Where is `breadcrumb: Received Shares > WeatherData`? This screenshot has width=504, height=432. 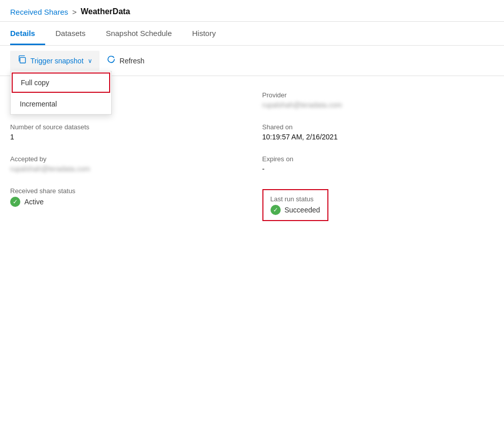
breadcrumb: Received Shares > WeatherData is located at coordinates (252, 11).